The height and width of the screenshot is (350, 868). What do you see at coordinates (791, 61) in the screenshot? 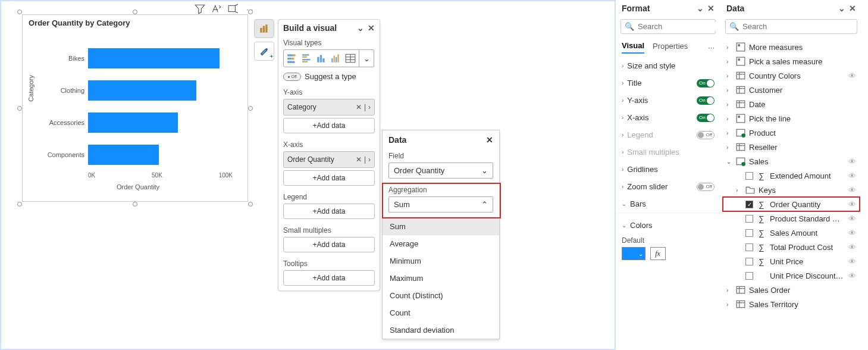
I see `table-row: ›Pick a sales measure` at bounding box center [791, 61].